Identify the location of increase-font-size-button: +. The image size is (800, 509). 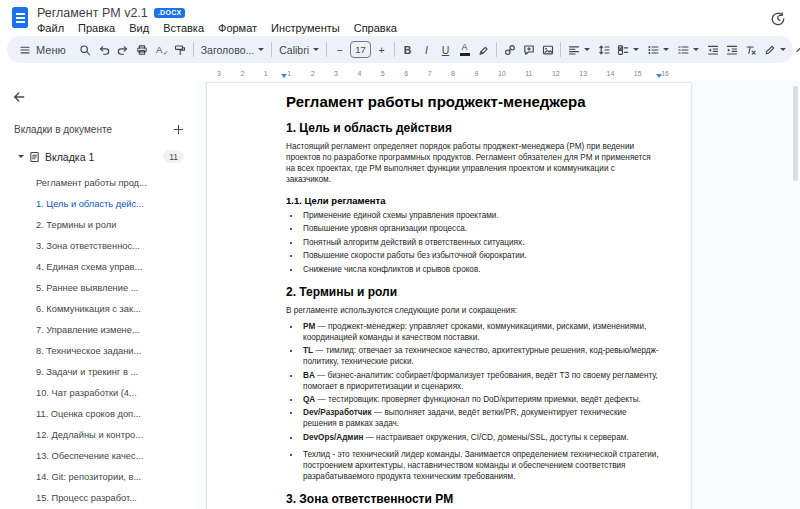
(382, 50).